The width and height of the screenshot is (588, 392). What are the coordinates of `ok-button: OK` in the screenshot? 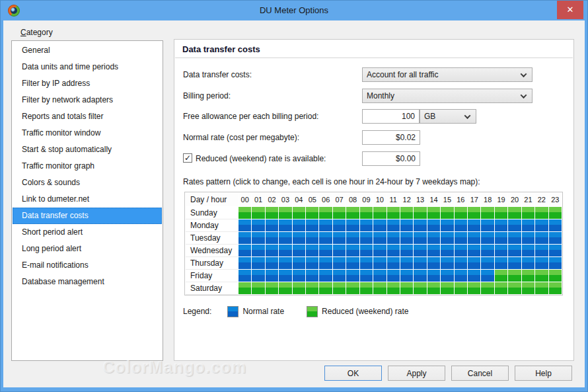 It's located at (353, 373).